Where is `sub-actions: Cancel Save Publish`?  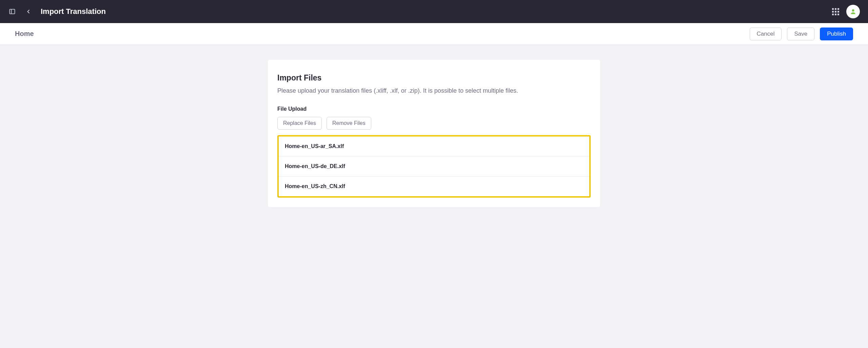
sub-actions: Cancel Save Publish is located at coordinates (802, 34).